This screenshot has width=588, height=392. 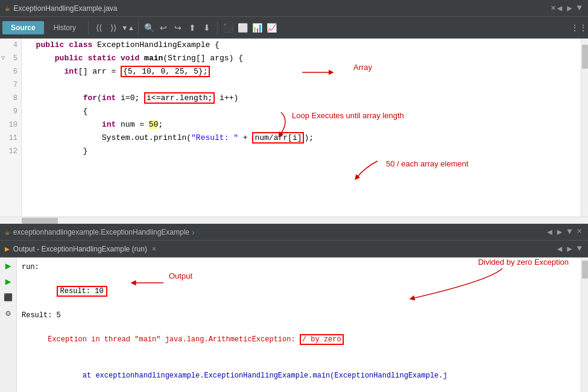 What do you see at coordinates (579, 28) in the screenshot?
I see `more-button: ⋮⋮` at bounding box center [579, 28].